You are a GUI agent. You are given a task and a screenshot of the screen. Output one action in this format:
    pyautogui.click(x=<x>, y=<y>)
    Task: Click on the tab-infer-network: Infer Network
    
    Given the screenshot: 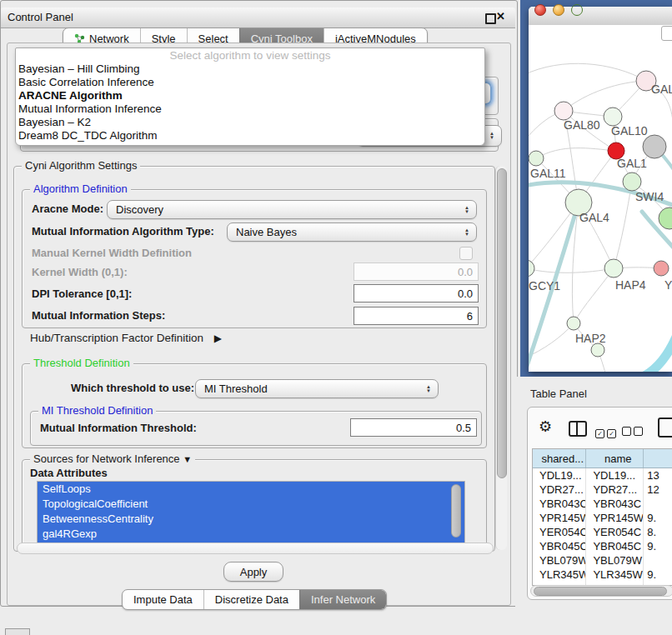 What is the action you would take?
    pyautogui.click(x=343, y=600)
    